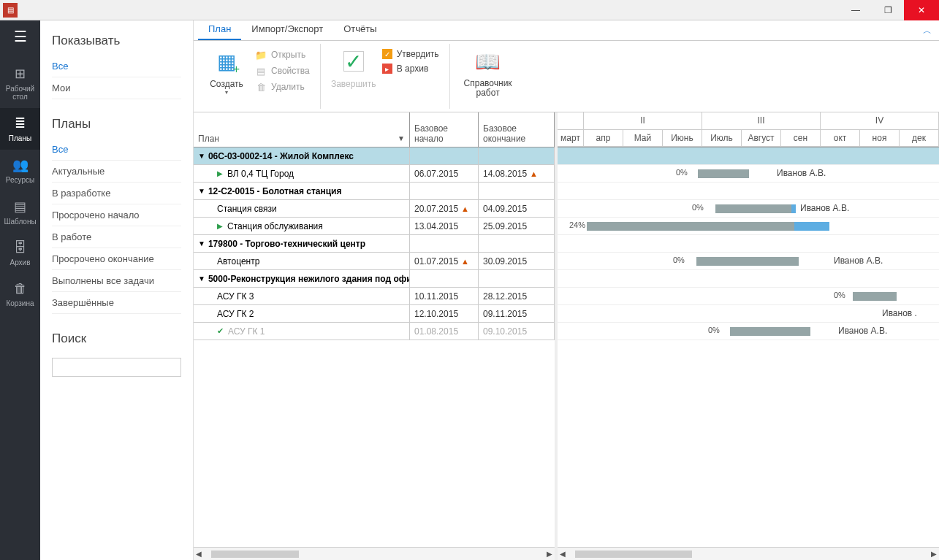 The height and width of the screenshot is (560, 939). What do you see at coordinates (20, 37) in the screenshot?
I see `hamburger-icon: ☰` at bounding box center [20, 37].